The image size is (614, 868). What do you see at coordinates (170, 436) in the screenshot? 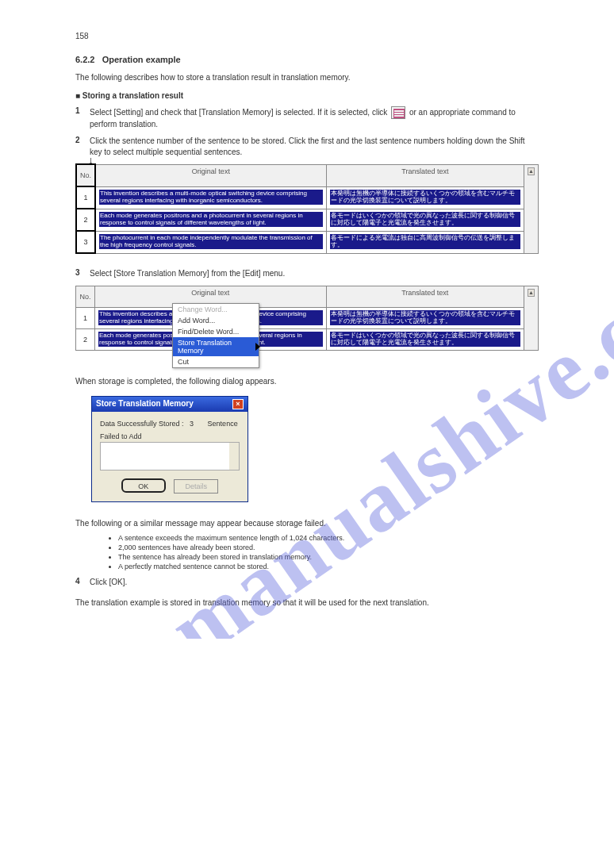
I see `failed-label: Failed to Add` at bounding box center [170, 436].